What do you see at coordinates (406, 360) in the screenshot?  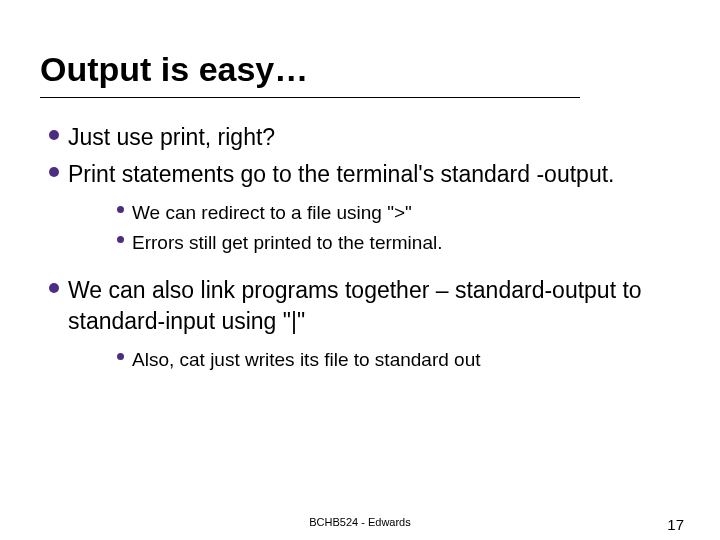 I see `bullet-text: Also, cat just writes its file to standa…` at bounding box center [406, 360].